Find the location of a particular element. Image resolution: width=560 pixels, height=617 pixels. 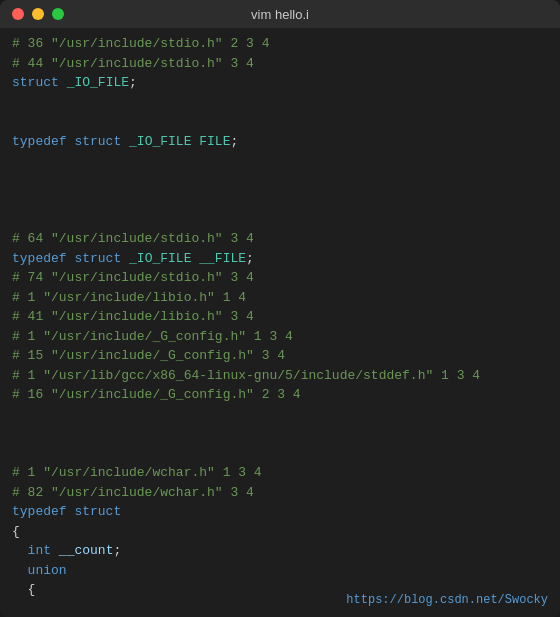

code-line: # 1 "/usr/lib/gcc/x86_64-linux-gnu/5/inc… is located at coordinates (280, 376).